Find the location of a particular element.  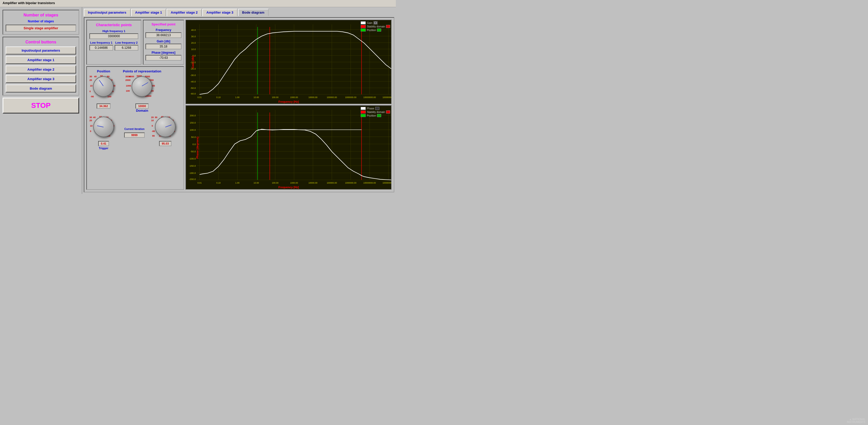

btn-amplifier-stage-1: Amplifier stage 1 is located at coordinates (41, 60).